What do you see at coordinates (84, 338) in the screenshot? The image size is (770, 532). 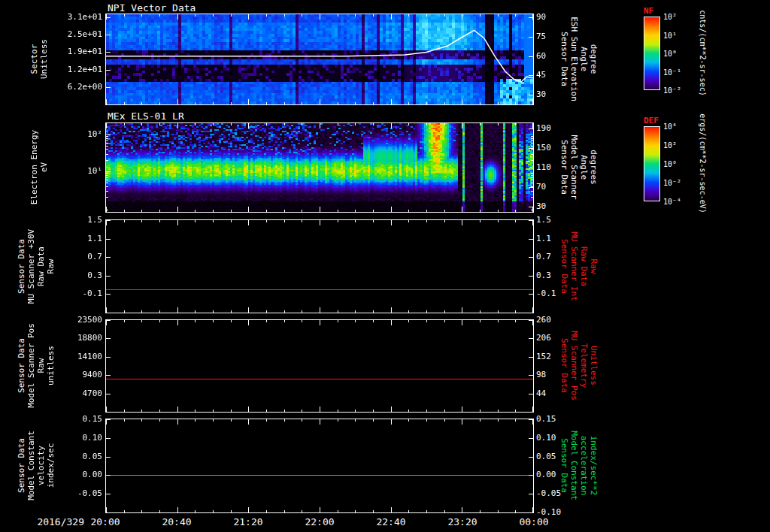 I see `y-tick-label: 18800` at bounding box center [84, 338].